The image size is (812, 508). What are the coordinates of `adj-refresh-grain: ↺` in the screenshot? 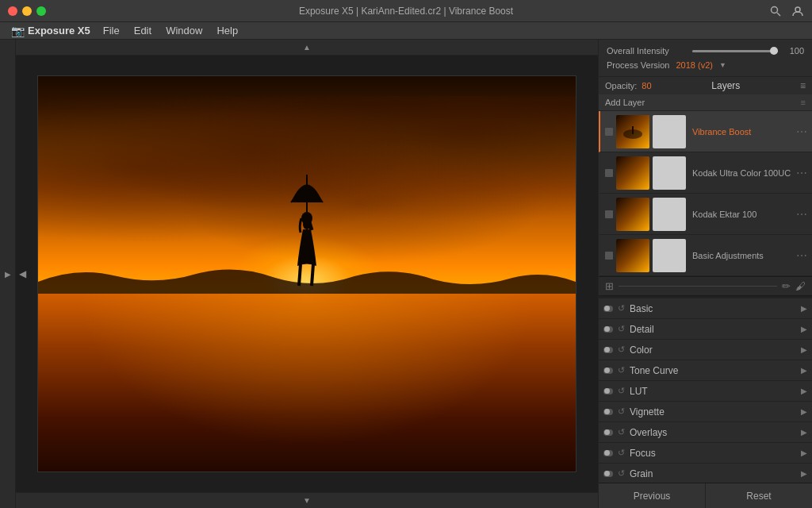 It's located at (622, 473).